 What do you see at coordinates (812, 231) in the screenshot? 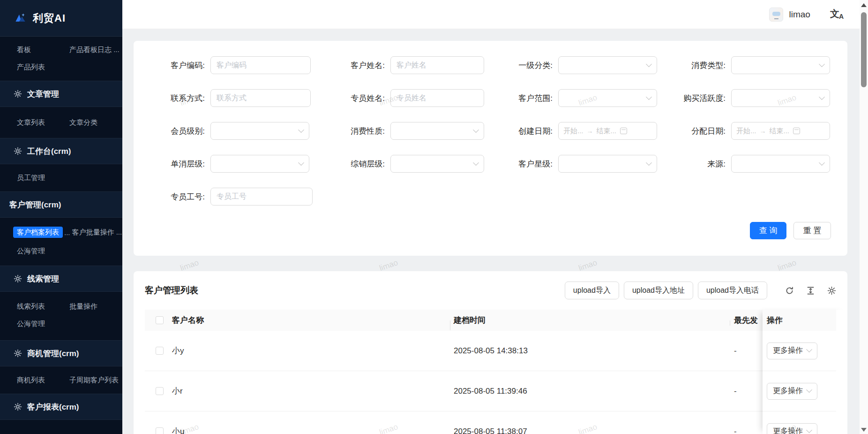
I see `reset-button: 重 置` at bounding box center [812, 231].